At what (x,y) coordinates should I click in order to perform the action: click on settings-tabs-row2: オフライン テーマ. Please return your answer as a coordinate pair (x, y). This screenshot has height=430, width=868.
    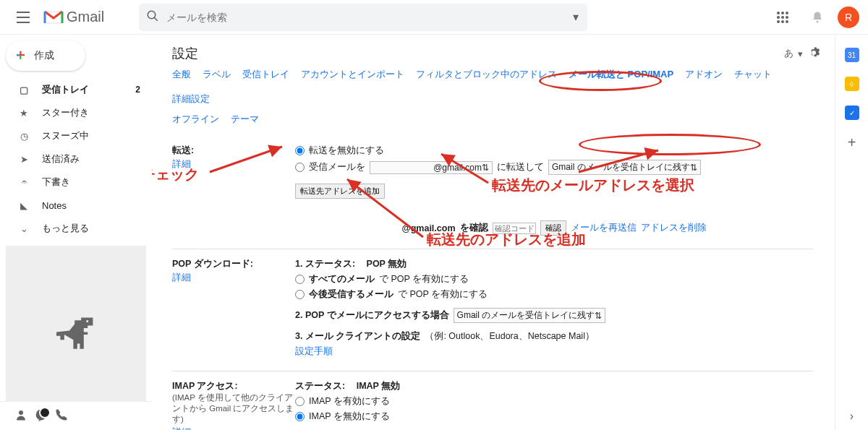
    Looking at the image, I should click on (503, 119).